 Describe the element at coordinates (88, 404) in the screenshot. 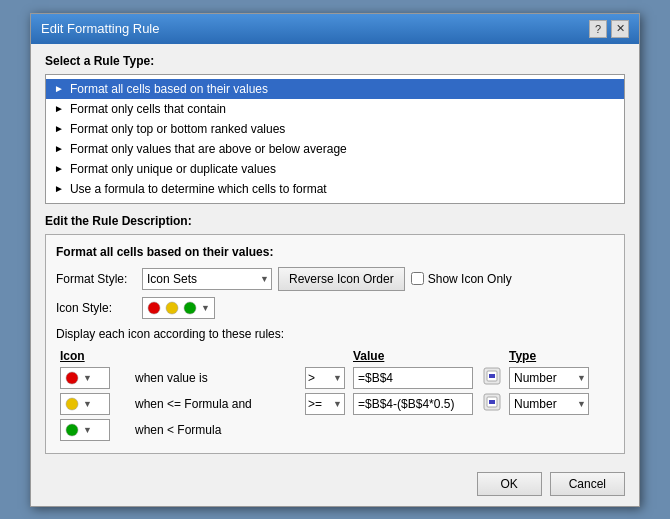

I see `row2-icon-arrow: ▼` at that location.